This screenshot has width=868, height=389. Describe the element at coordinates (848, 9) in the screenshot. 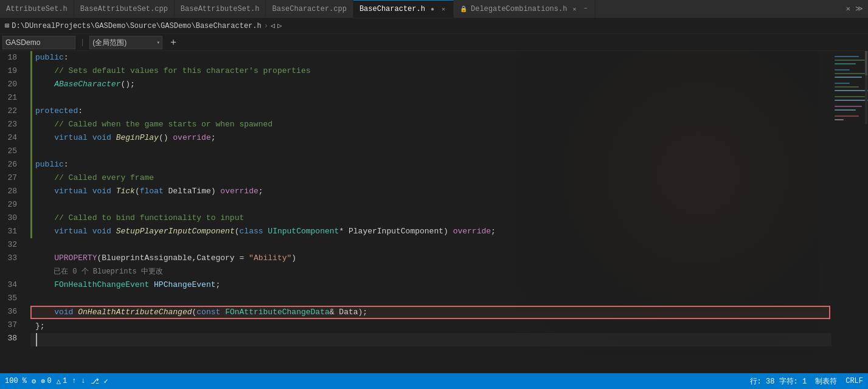

I see `close-tab-icon: ✕` at that location.